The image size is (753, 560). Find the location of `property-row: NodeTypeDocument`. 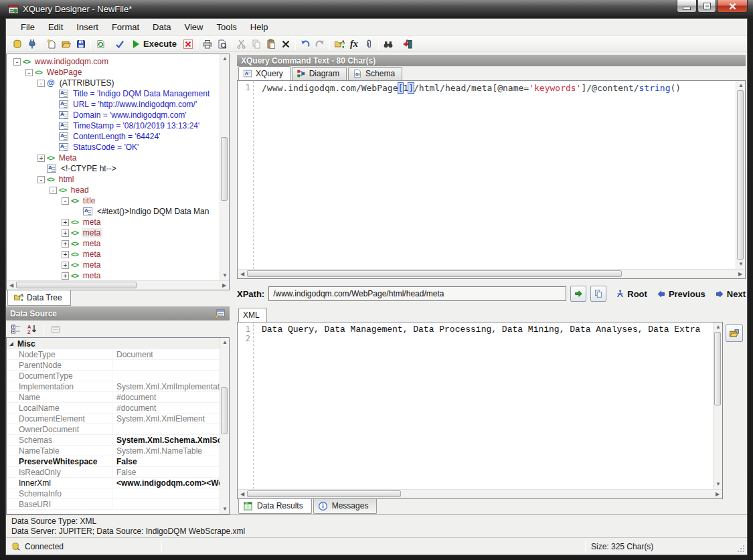

property-row: NodeTypeDocument is located at coordinates (113, 355).